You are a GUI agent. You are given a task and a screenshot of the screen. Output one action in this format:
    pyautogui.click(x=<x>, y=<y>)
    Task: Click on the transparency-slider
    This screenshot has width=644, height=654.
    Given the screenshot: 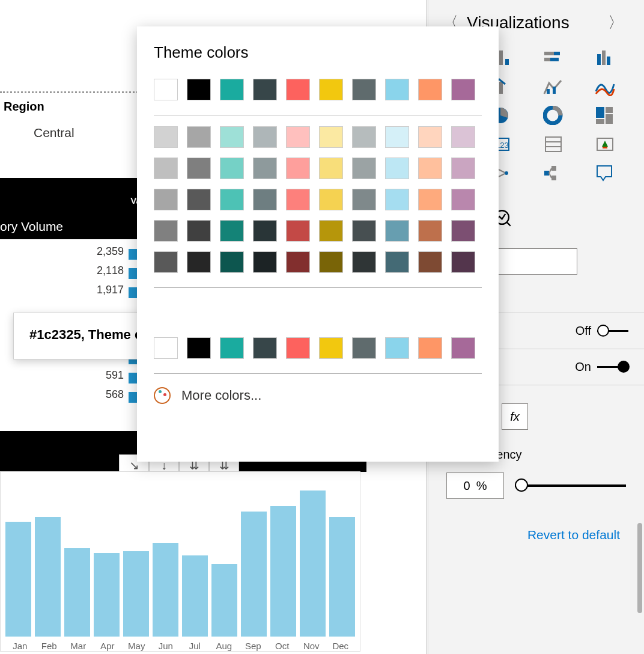 What is the action you would take?
    pyautogui.click(x=571, y=486)
    